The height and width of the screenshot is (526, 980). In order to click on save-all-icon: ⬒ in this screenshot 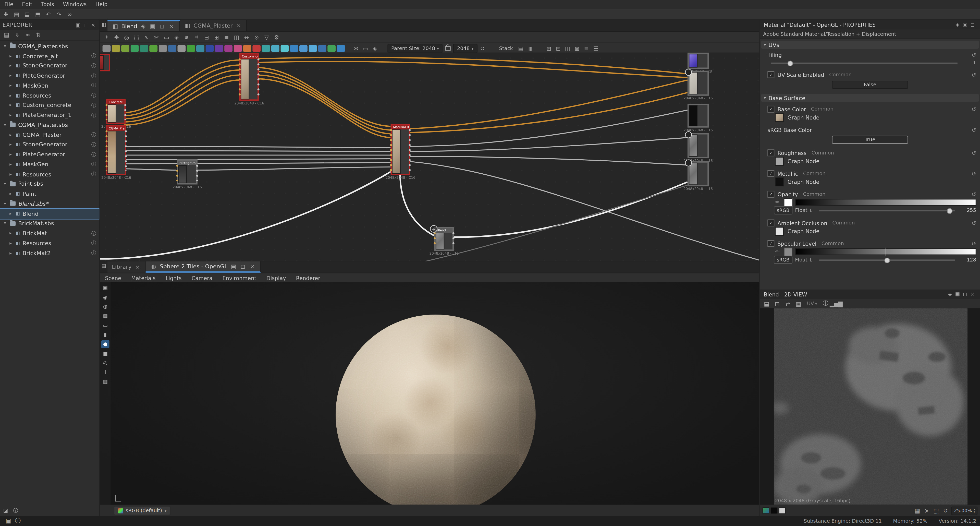, I will do `click(38, 14)`.